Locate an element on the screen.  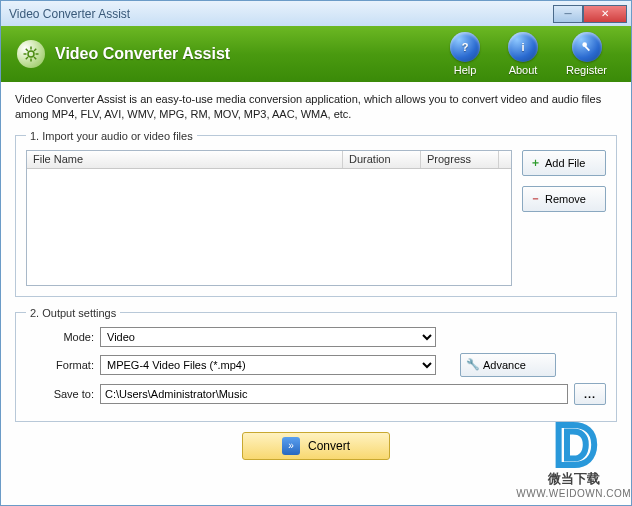
help-button: ? Help is located at coordinates (465, 54).